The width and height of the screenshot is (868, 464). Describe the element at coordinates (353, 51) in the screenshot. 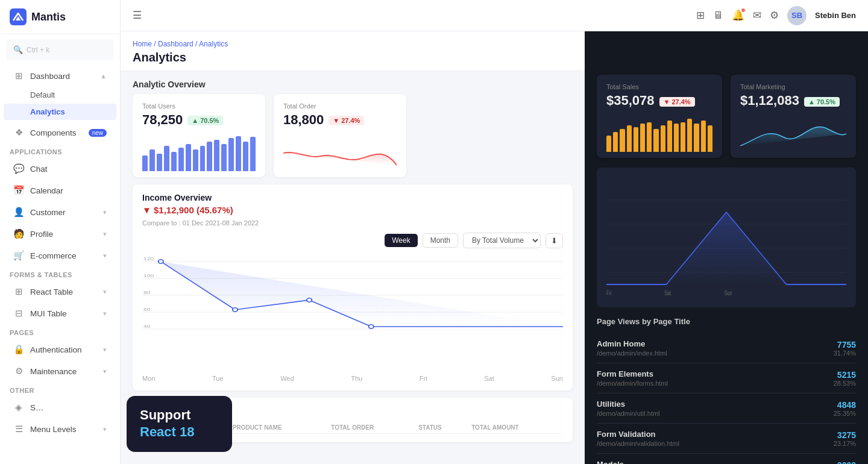

I see `page-header: Home / Dashboard / Analytics Analytics` at that location.